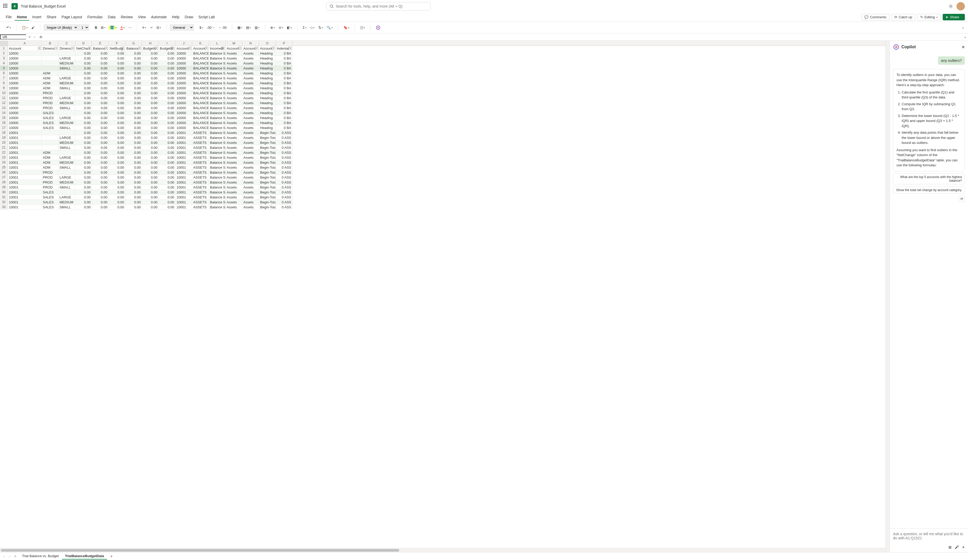 The width and height of the screenshot is (968, 560). Describe the element at coordinates (267, 48) in the screenshot. I see `table-header-cell: Account▾` at that location.